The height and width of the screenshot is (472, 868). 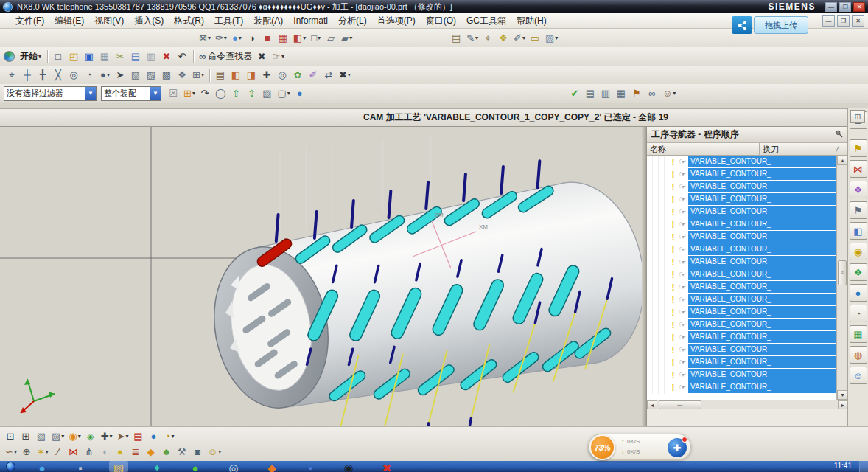 I want to click on split-window-icon: ▰ ▾, so click(x=346, y=38).